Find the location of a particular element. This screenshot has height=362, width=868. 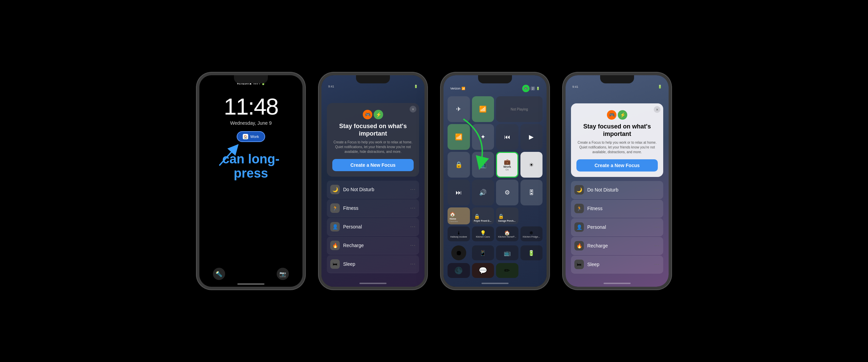

focus-pill: 🏠 Work is located at coordinates (251, 137).